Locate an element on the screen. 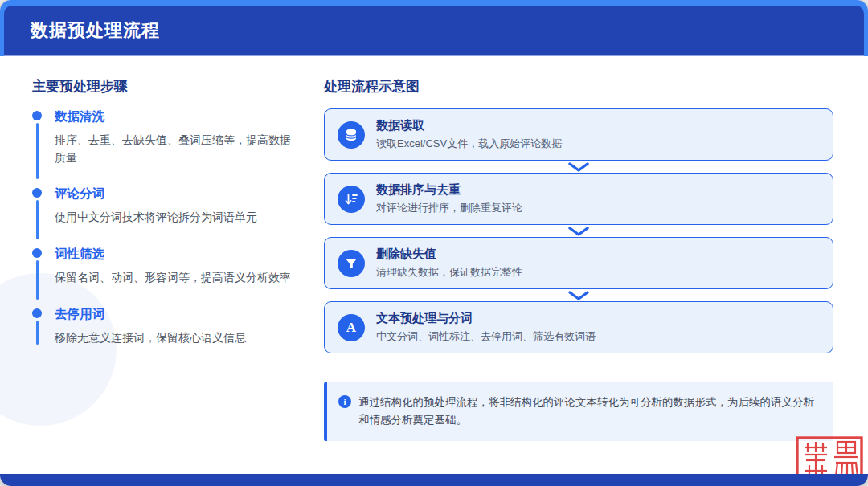  step-description: 使用中文分词技术将评论拆分为词语单元 is located at coordinates (174, 218).